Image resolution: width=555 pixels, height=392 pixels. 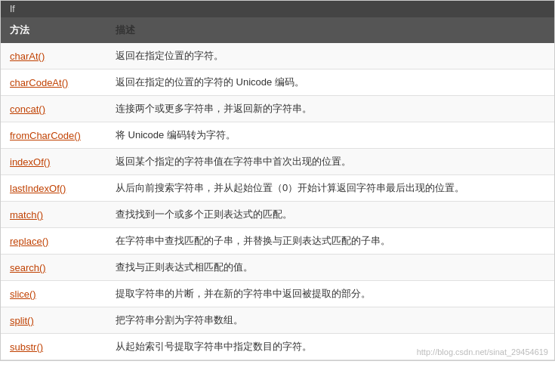 What do you see at coordinates (54, 347) in the screenshot?
I see `method-cell: substr()` at bounding box center [54, 347].